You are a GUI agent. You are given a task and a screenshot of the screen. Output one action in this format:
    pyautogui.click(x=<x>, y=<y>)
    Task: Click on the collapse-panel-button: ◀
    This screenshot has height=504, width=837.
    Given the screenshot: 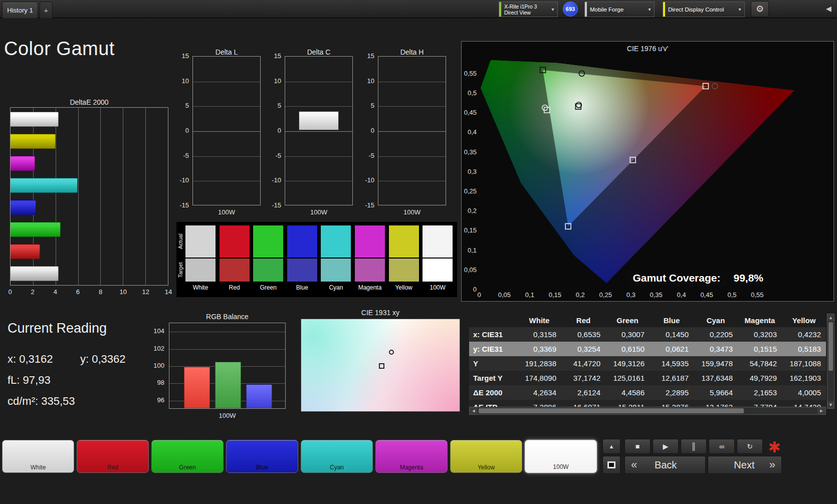 What is the action you would take?
    pyautogui.click(x=829, y=9)
    